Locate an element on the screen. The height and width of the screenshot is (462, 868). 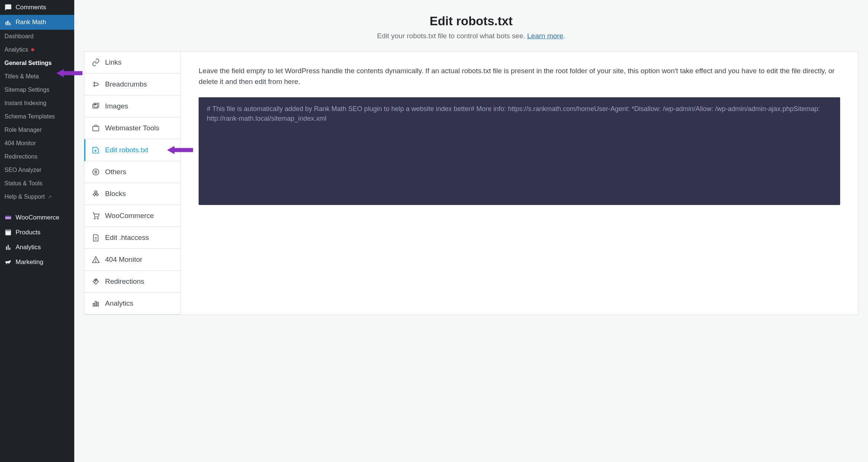
blocks-icon is located at coordinates (96, 194).